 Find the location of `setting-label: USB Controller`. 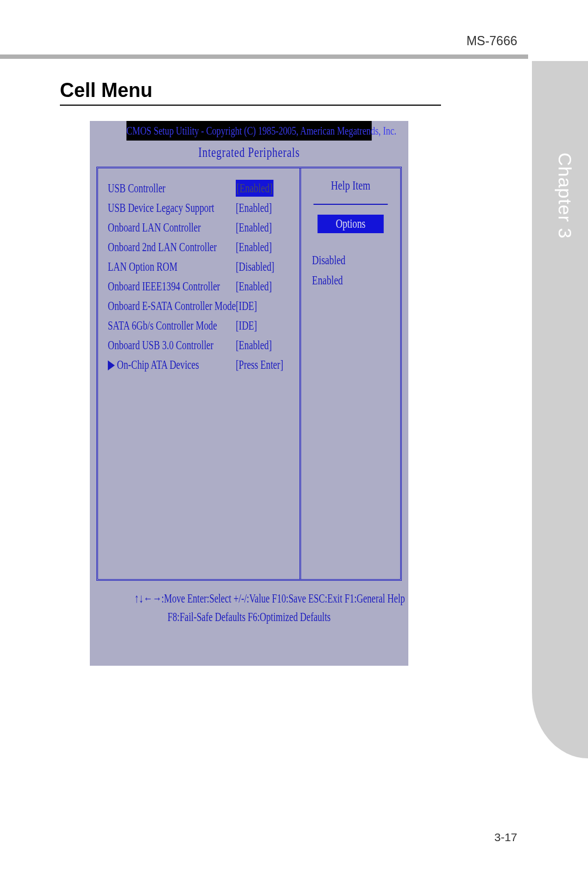

setting-label: USB Controller is located at coordinates (152, 188).